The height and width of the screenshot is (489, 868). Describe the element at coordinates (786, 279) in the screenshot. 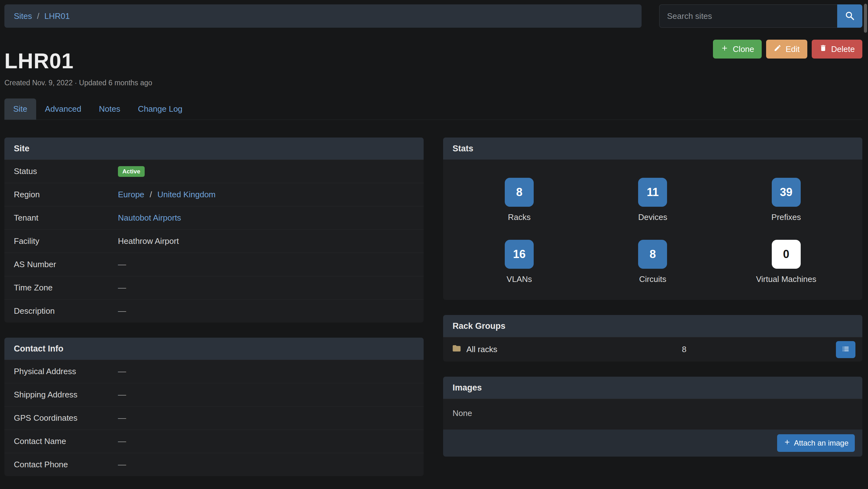

I see `stat-virtual-machines-label: Virtual Machines` at that location.